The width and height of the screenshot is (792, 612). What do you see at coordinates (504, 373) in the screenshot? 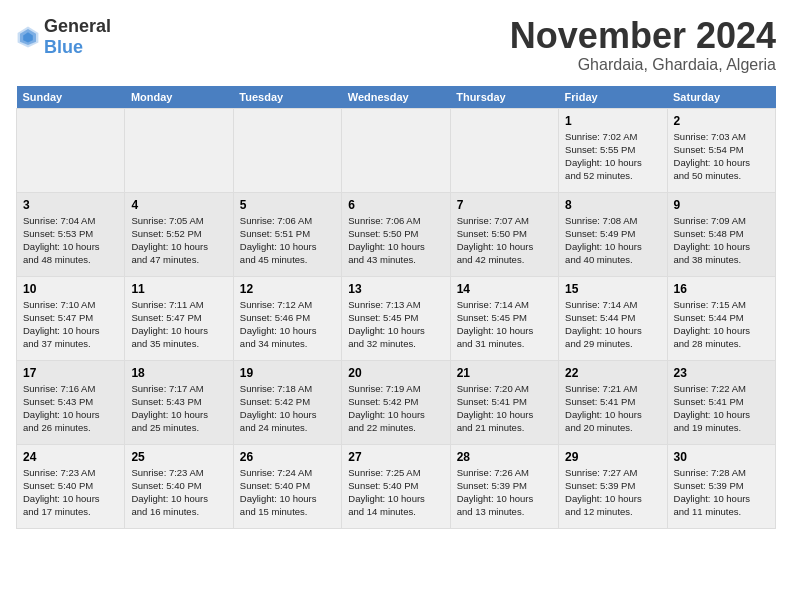
I see `day-number: 21` at bounding box center [504, 373].